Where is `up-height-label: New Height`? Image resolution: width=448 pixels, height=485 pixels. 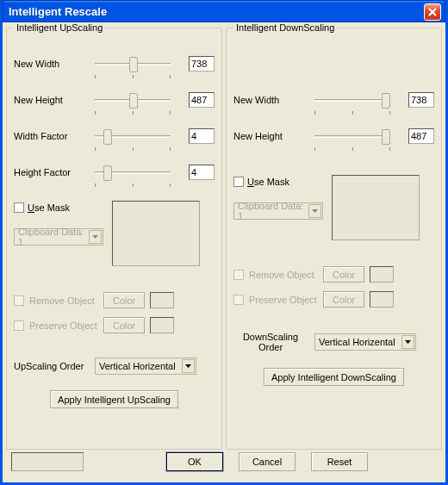
up-height-label: New Height is located at coordinates (45, 100).